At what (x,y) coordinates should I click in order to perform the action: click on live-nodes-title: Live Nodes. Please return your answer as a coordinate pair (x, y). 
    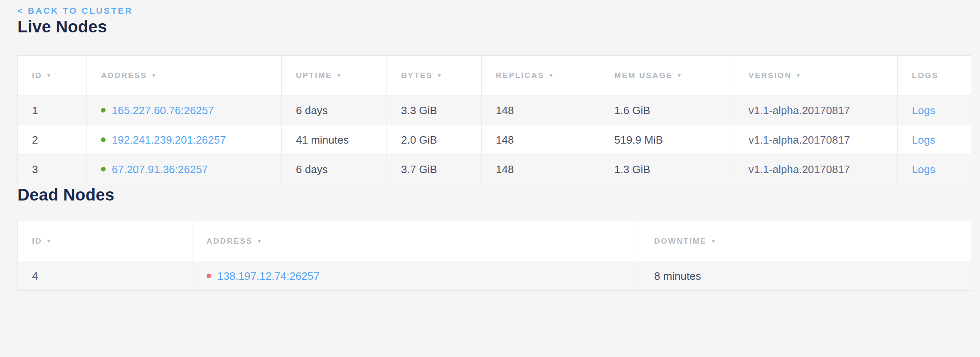
    Looking at the image, I should click on (494, 27).